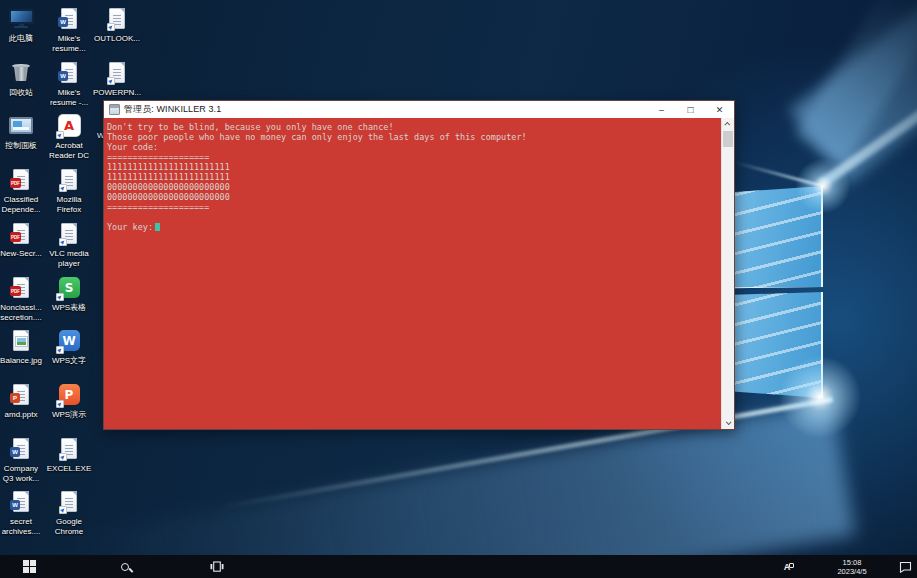 This screenshot has height=578, width=917. Describe the element at coordinates (117, 24) in the screenshot. I see `desktop-icon-outlook: OUTLOOK...` at that location.